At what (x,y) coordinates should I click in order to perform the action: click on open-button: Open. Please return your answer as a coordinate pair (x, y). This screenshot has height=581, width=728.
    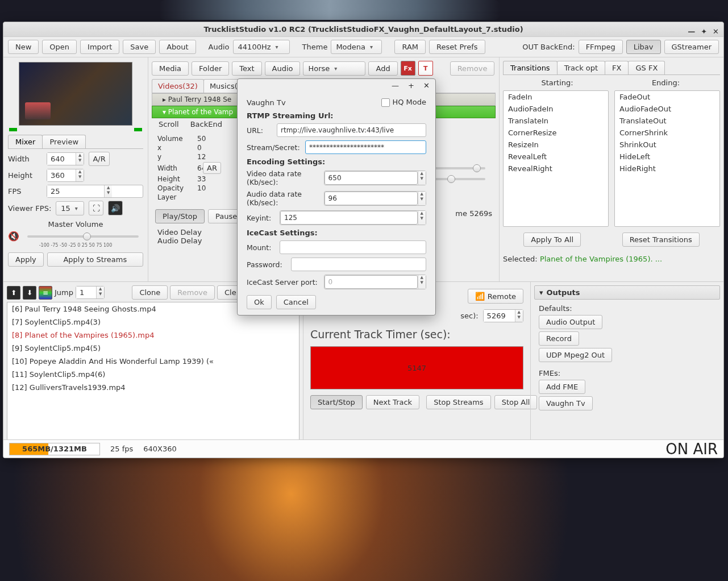
    Looking at the image, I should click on (59, 47).